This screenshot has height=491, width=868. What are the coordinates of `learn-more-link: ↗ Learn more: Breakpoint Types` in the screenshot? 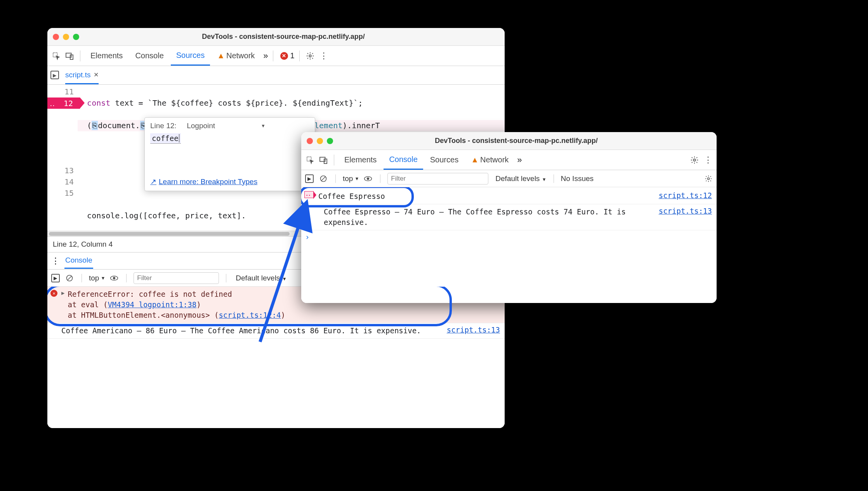 It's located at (204, 182).